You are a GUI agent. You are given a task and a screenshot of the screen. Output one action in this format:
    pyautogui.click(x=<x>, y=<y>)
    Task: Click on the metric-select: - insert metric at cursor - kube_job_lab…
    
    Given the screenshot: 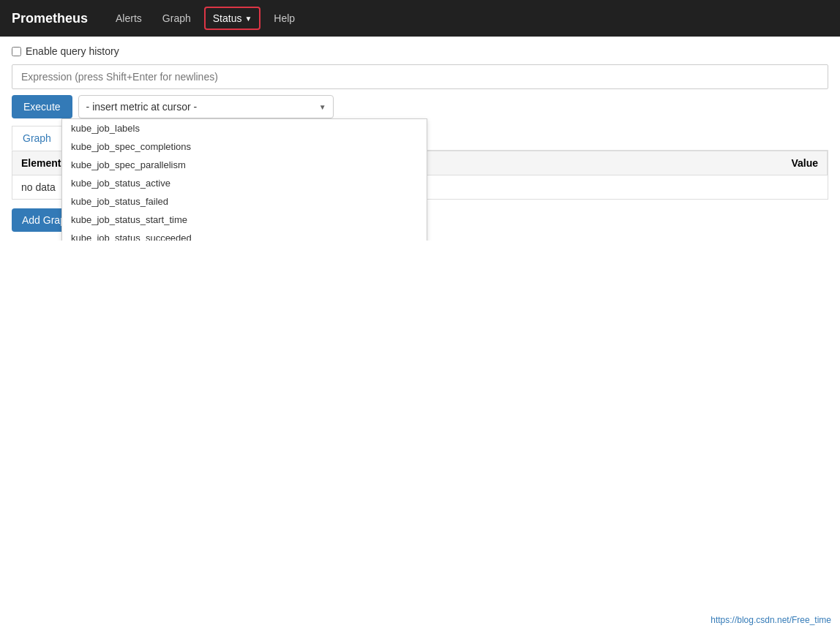 What is the action you would take?
    pyautogui.click(x=206, y=107)
    